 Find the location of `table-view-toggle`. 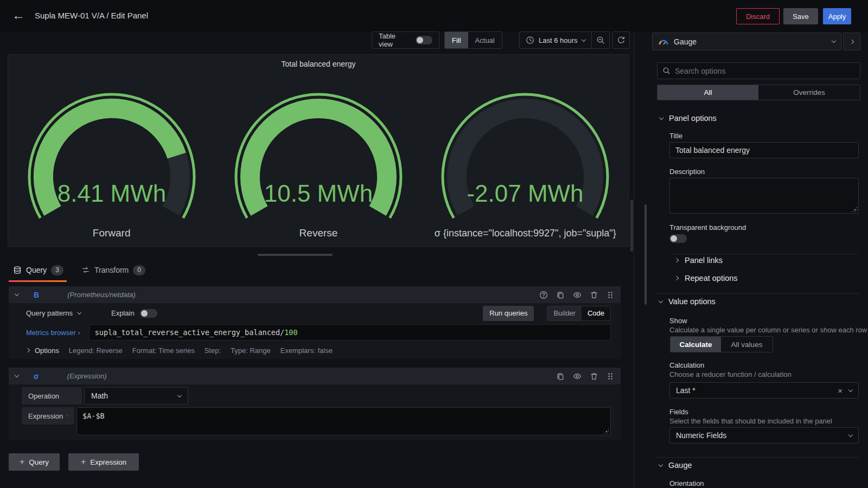

table-view-toggle is located at coordinates (424, 40).